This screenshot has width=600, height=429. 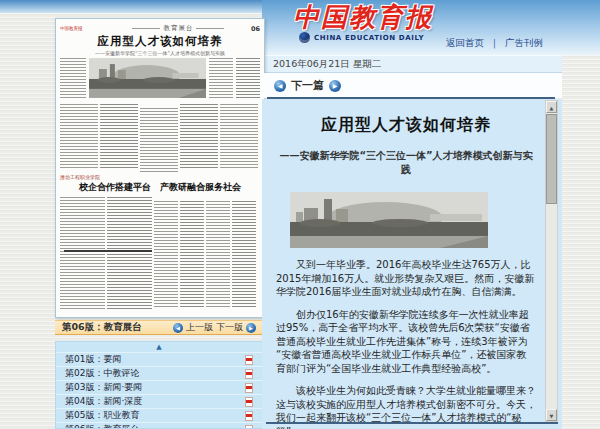 I want to click on article-paragraph: 创办仅16年的安徽新华学院连续多年一次性就业率超过95%，高于全省平均水平。该校…, so click(x=406, y=342).